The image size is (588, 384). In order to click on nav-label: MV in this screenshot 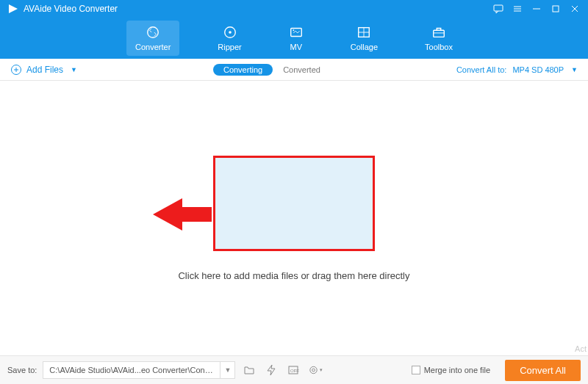, I will do `click(295, 47)`.